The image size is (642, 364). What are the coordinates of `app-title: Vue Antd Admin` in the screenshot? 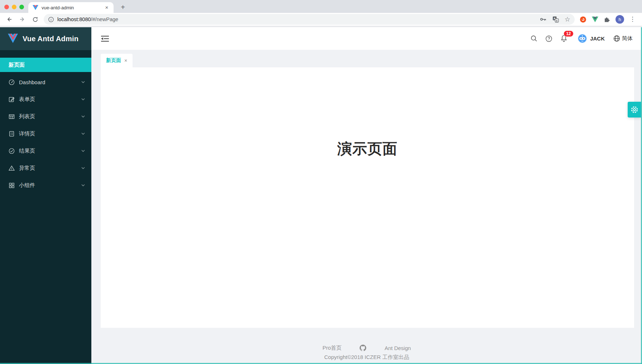 It's located at (51, 39).